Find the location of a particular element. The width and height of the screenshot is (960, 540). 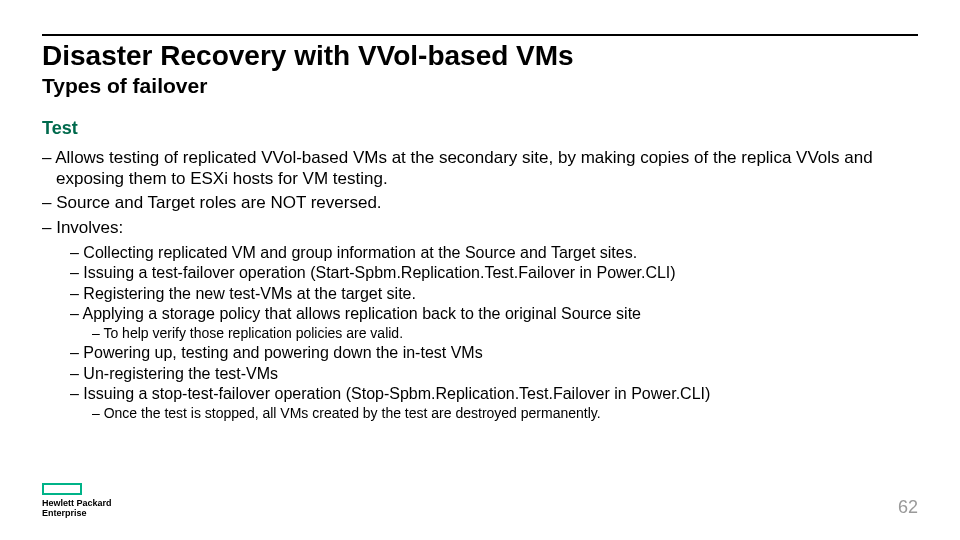

hpe-name-line2: Enterprise is located at coordinates (77, 514).